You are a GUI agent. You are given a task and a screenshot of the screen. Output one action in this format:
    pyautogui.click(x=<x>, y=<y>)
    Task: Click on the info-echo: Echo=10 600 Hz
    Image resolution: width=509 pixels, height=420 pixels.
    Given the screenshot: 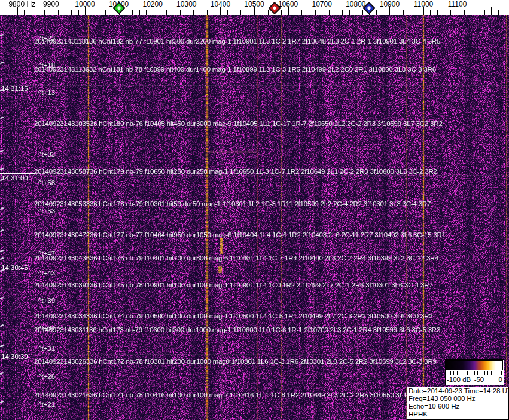 What is the action you would take?
    pyautogui.click(x=458, y=406)
    